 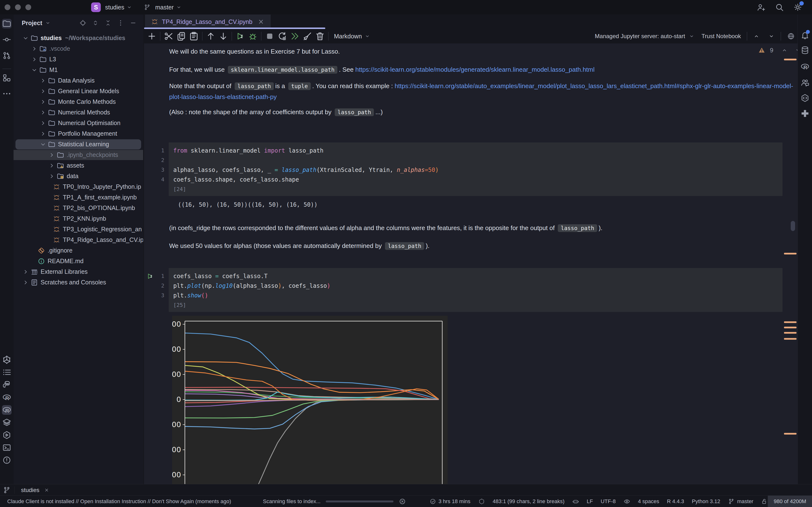 I want to click on debug-cell-button, so click(x=253, y=36).